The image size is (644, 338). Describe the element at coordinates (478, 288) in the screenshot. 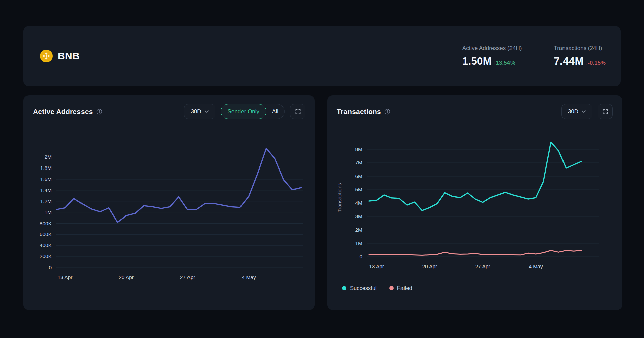

I see `chart-legend: Successful Failed` at that location.